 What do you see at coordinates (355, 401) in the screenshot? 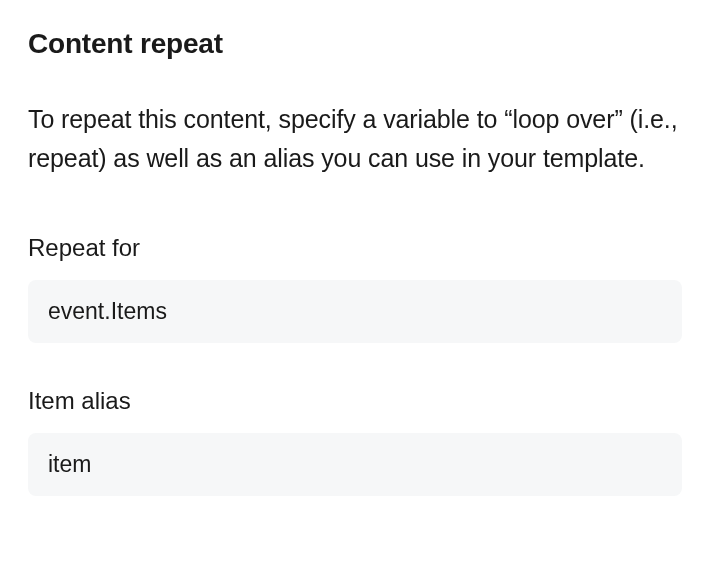
I see `item-alias-label: Item alias` at bounding box center [355, 401].